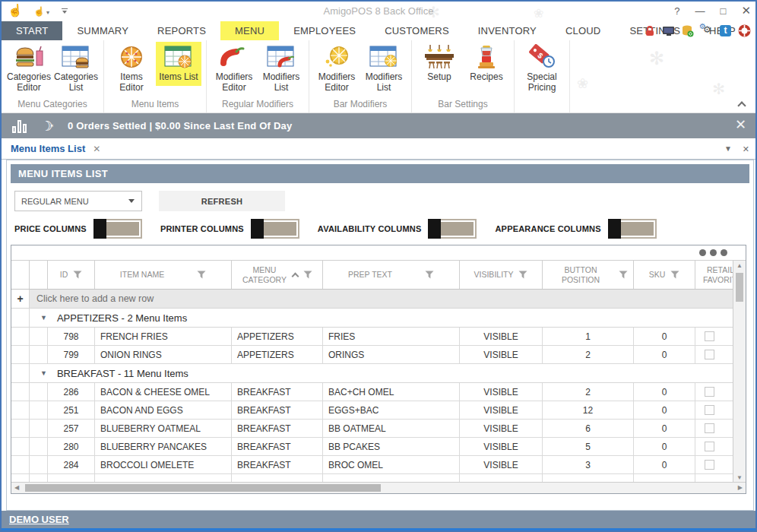 The width and height of the screenshot is (757, 532). What do you see at coordinates (739, 371) in the screenshot?
I see `vertical-scrollbar: ▲ ▼` at bounding box center [739, 371].